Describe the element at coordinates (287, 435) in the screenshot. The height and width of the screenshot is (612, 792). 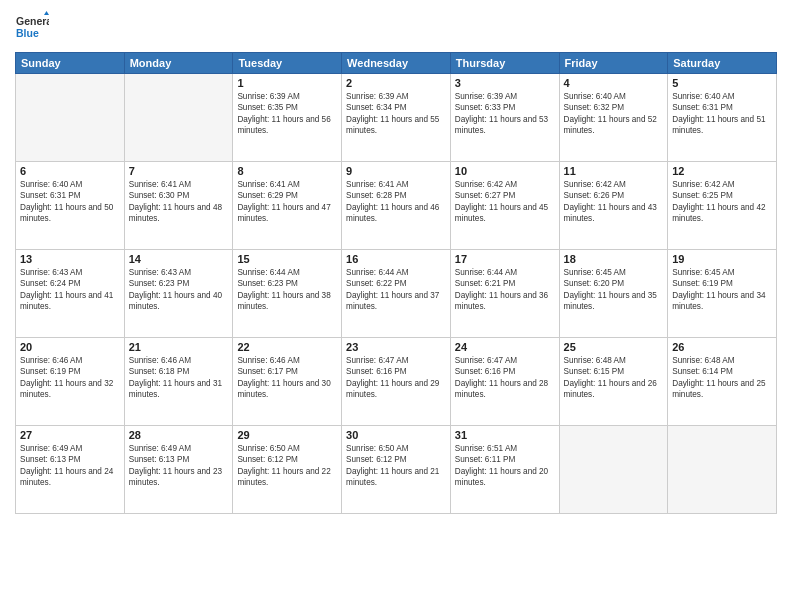
I see `day-number: 29` at that location.